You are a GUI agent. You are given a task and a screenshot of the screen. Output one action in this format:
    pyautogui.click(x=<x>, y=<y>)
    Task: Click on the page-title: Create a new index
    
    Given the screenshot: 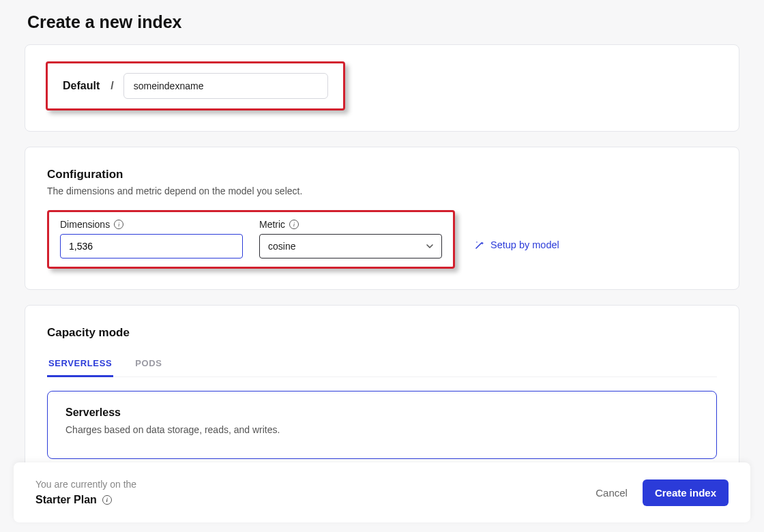 What is the action you would take?
    pyautogui.click(x=383, y=22)
    